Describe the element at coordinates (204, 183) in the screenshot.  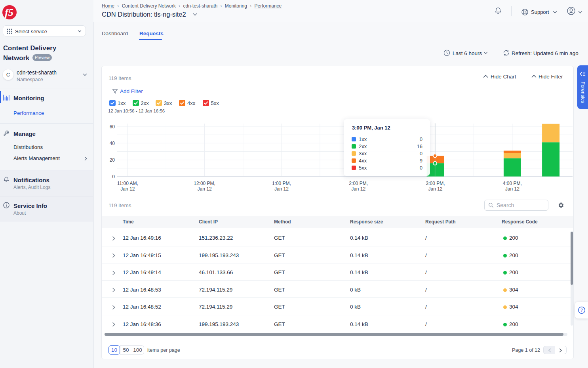
I see `svg-text: 12:00 PM,` at that location.